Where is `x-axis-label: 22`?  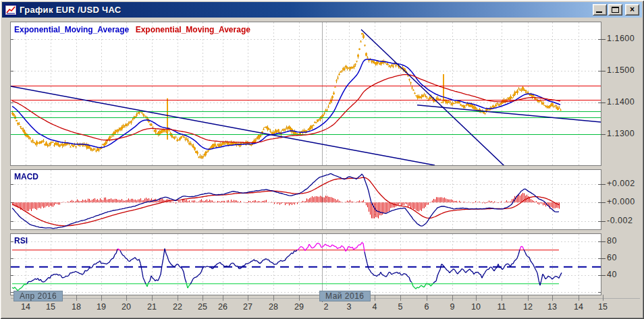
x-axis-label: 22 is located at coordinates (178, 307).